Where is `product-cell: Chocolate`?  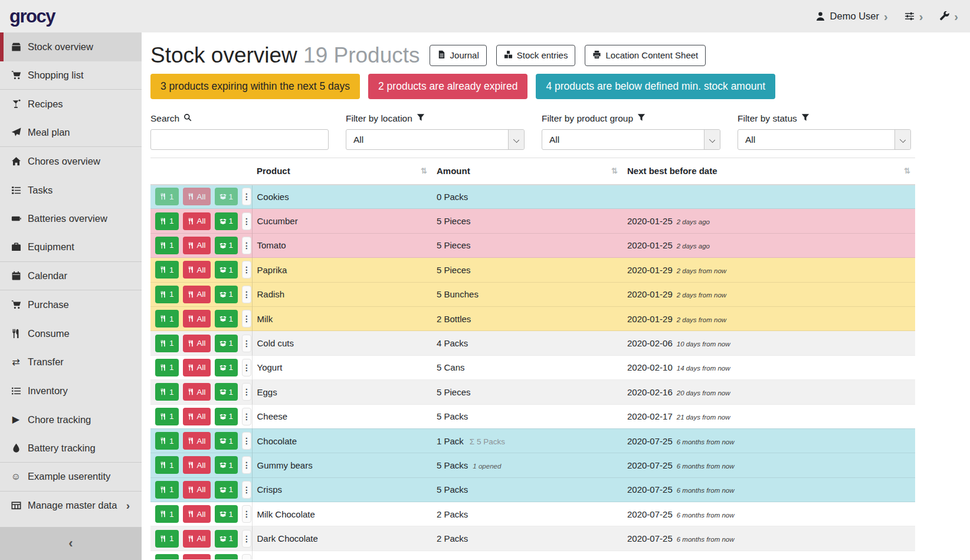
product-cell: Chocolate is located at coordinates (342, 440).